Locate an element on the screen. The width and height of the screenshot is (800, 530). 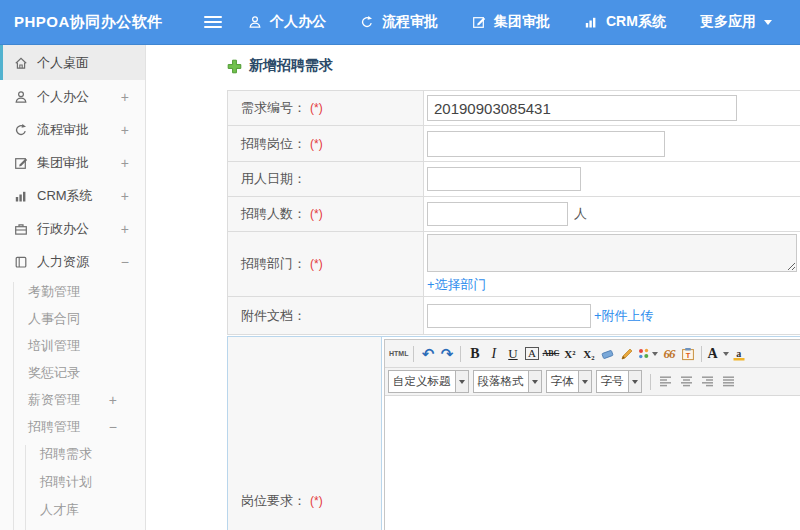
font-family-select: 字体 is located at coordinates (569, 382).